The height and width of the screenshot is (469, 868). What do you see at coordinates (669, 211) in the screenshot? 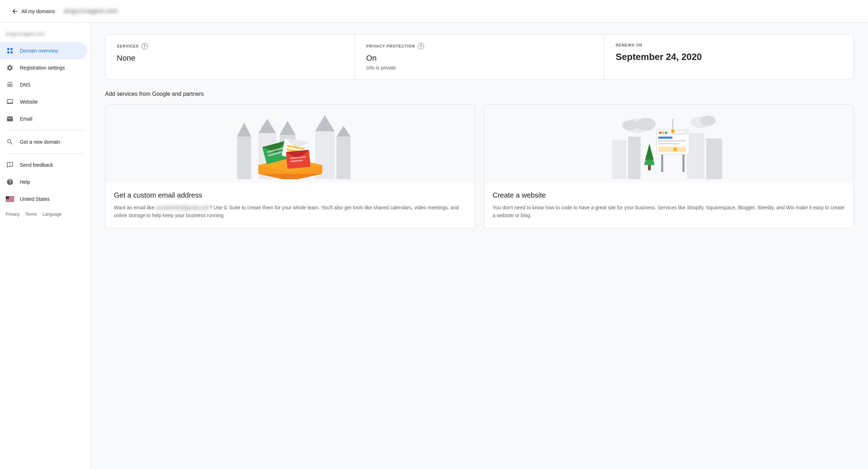
I see `website-card-desc: You don't need to know how to code to ha…` at bounding box center [669, 211].